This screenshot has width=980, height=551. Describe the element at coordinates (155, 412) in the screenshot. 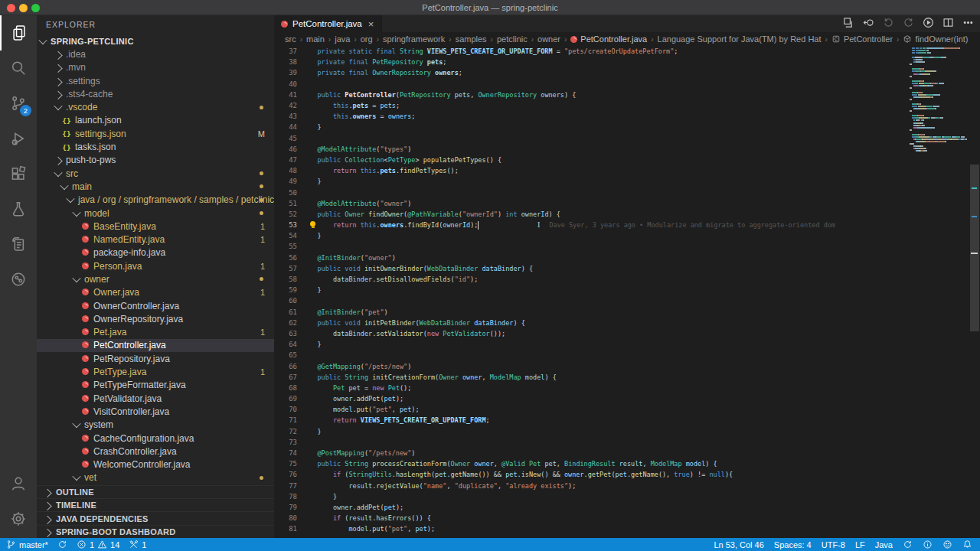

I see `tree-item-visitcontroller-java: VisitController.java` at that location.